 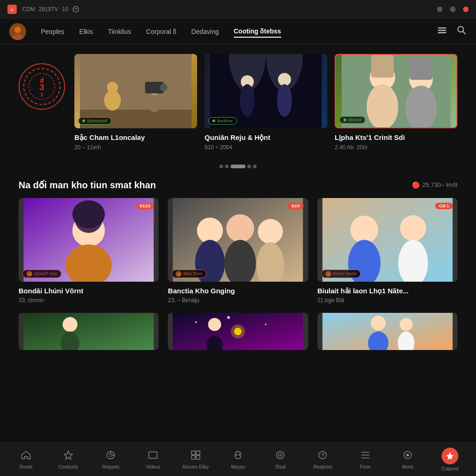 I want to click on featured-thumb-3: Sblend, so click(x=396, y=91).